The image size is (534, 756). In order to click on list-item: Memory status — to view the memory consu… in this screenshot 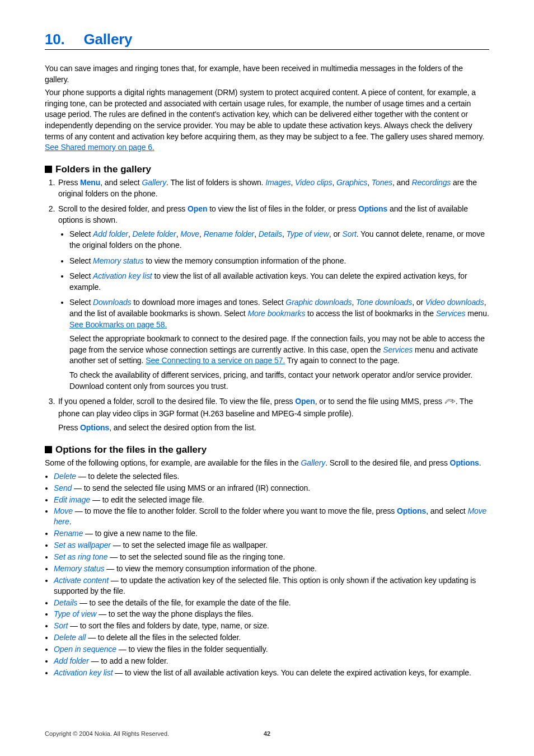, I will do `click(271, 569)`.